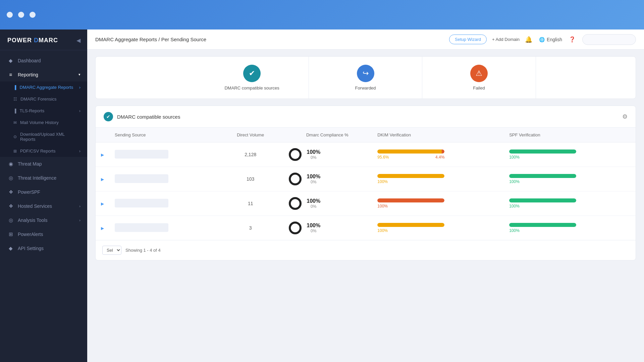 The height and width of the screenshot is (362, 644). Describe the element at coordinates (479, 78) in the screenshot. I see `stat-card-failed: ⚠ Failed` at that location.